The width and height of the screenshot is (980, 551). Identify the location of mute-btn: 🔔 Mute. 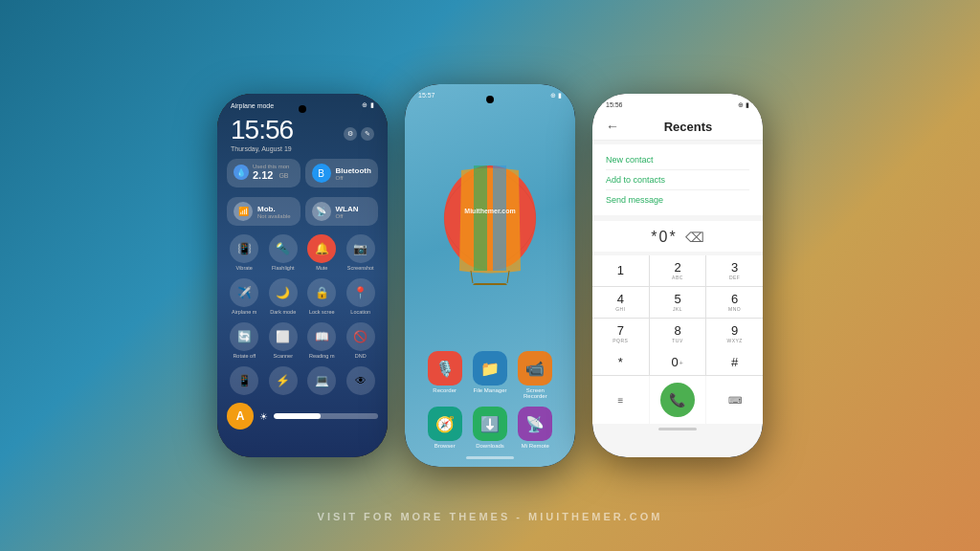
(322, 253).